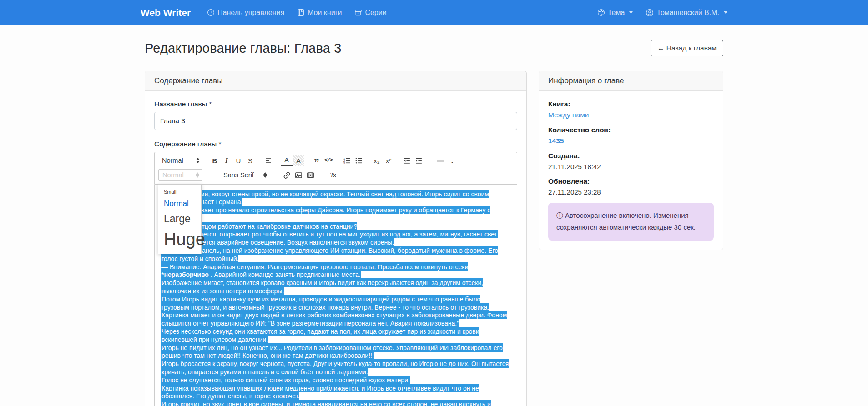 The width and height of the screenshot is (868, 406). What do you see at coordinates (686, 13) in the screenshot?
I see `user-dropdown: Томашевский В.М.` at bounding box center [686, 13].